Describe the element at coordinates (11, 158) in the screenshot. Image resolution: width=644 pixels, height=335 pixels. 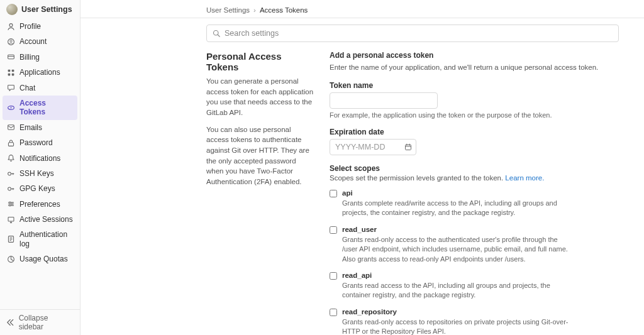
I see `notifications-icon` at that location.